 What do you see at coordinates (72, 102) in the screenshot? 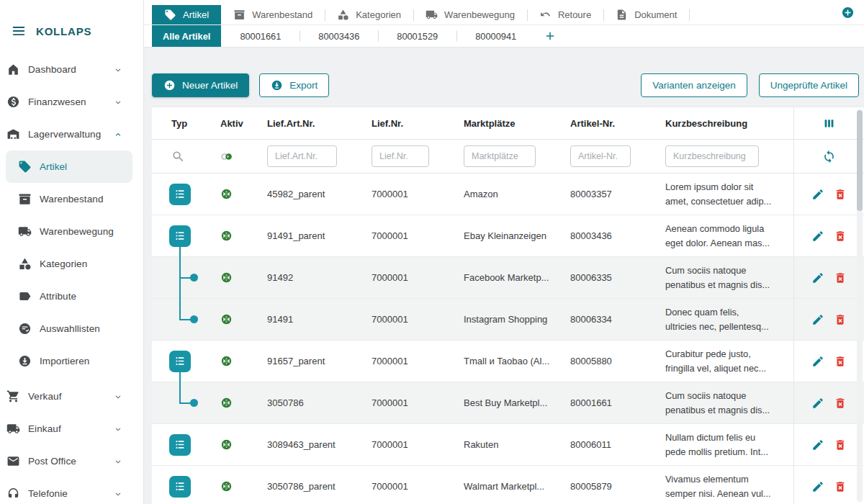
I see `sidebar-item-finanzwesen: Finanzwesen` at bounding box center [72, 102].